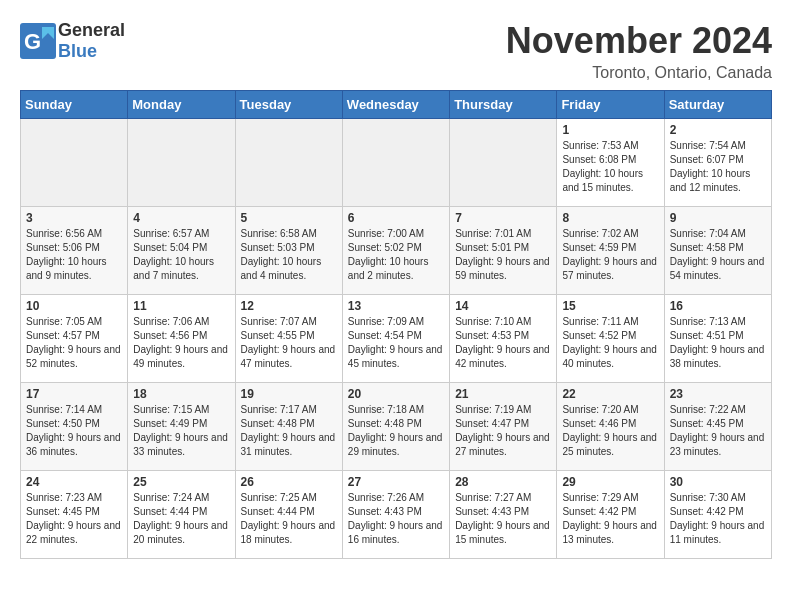 This screenshot has width=792, height=612. I want to click on weekday-header-wednesday: Wednesday, so click(396, 105).